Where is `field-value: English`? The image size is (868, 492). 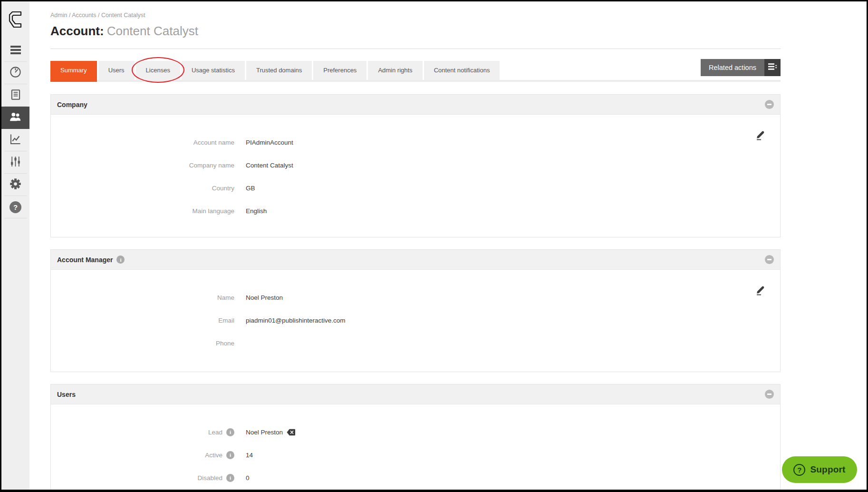
field-value: English is located at coordinates (256, 211).